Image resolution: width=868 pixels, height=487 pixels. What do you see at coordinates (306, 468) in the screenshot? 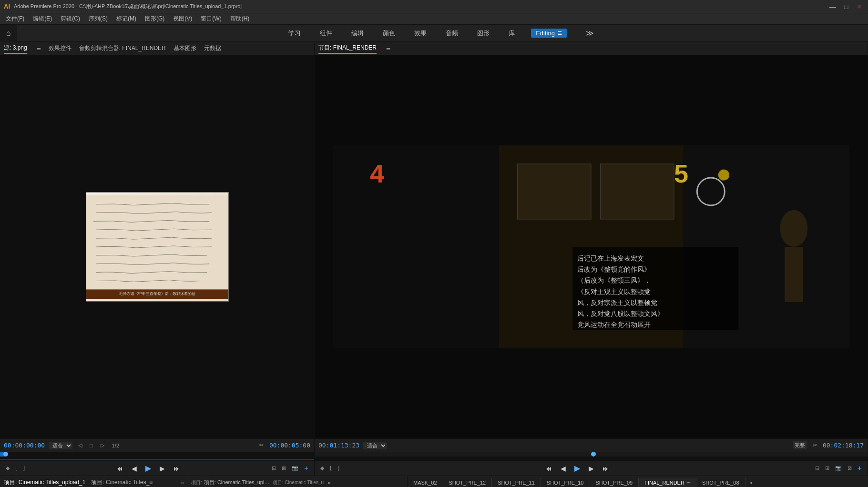
I see `source-add-icon: +` at bounding box center [306, 468].